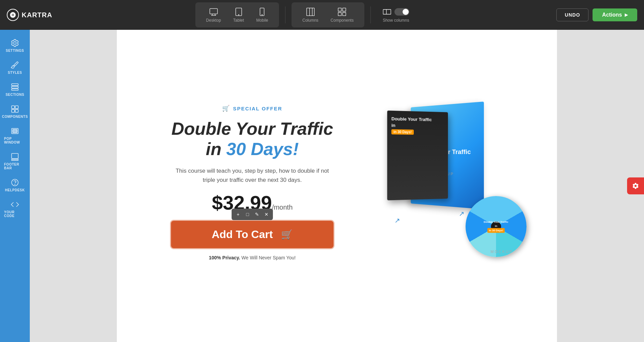 The width and height of the screenshot is (644, 342). What do you see at coordinates (262, 15) in the screenshot?
I see `mobile-btn: Mobile` at bounding box center [262, 15].